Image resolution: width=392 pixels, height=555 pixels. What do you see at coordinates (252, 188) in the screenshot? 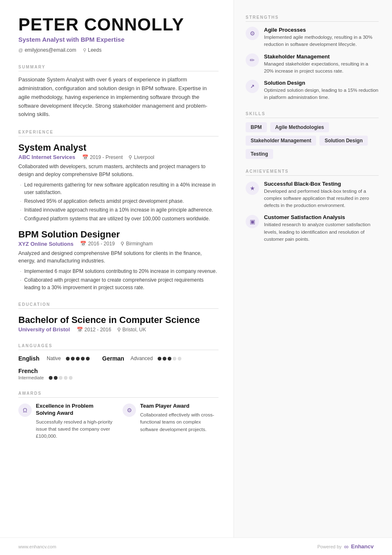
I see `achievement-1-icon-wrap: ★` at bounding box center [252, 188].